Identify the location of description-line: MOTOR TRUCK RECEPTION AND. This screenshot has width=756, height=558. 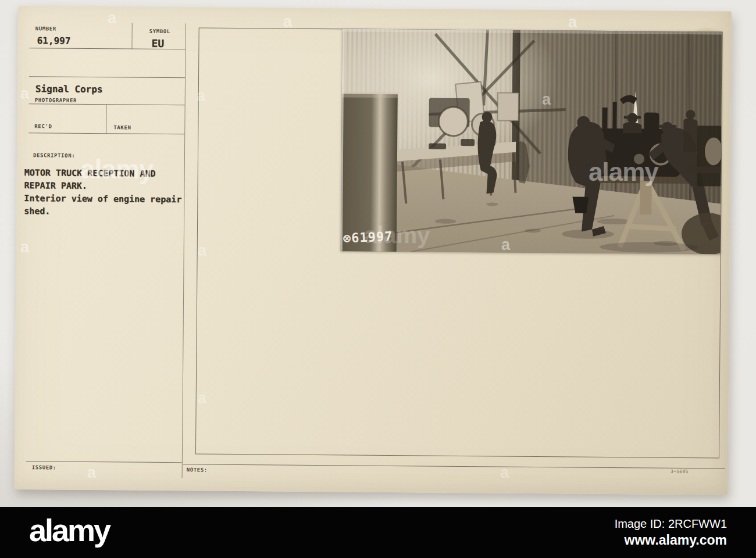
(104, 174).